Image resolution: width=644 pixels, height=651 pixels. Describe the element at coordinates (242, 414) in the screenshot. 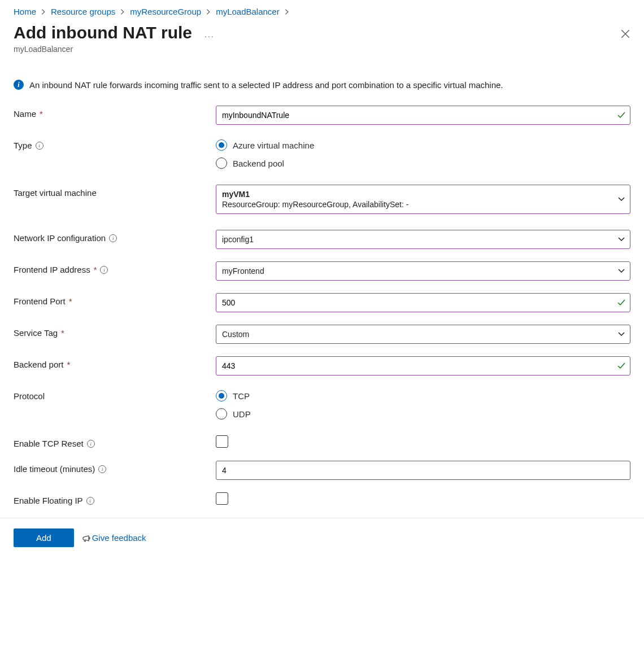

I see `radio-label: UDP` at that location.